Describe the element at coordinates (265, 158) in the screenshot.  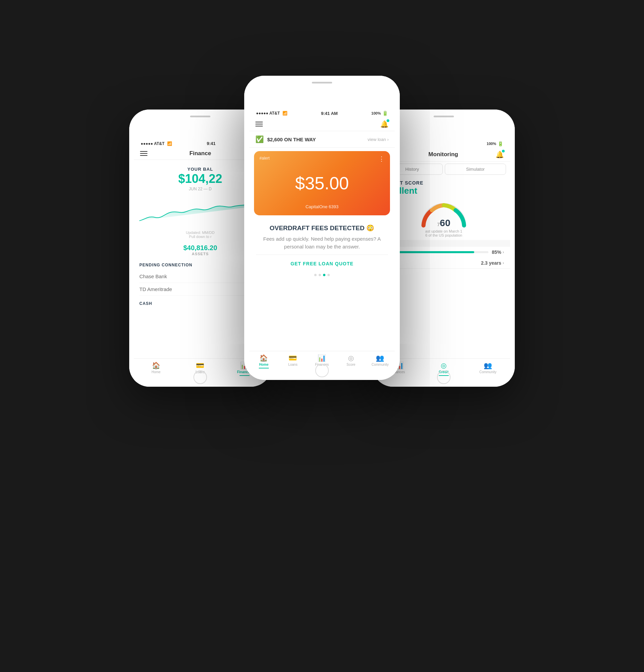
I see `alert-tag: #alert` at that location.